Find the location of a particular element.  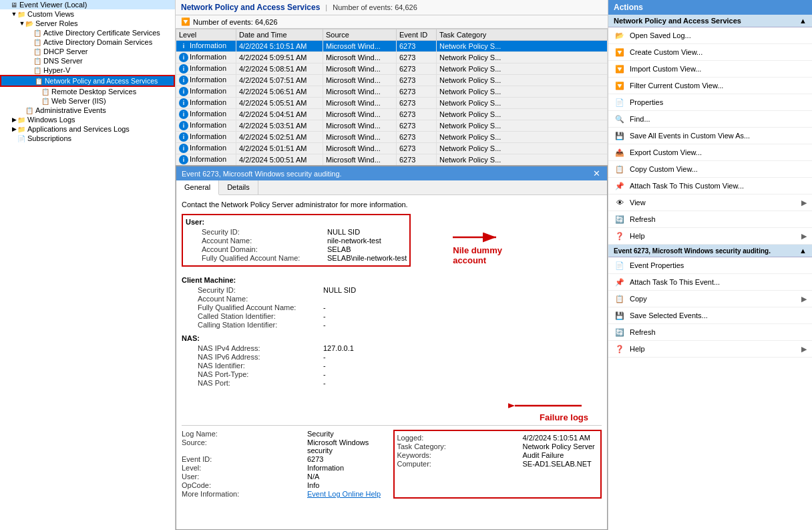

sidebar-item-subscriptions: 📄 Subscriptions is located at coordinates (87, 138).